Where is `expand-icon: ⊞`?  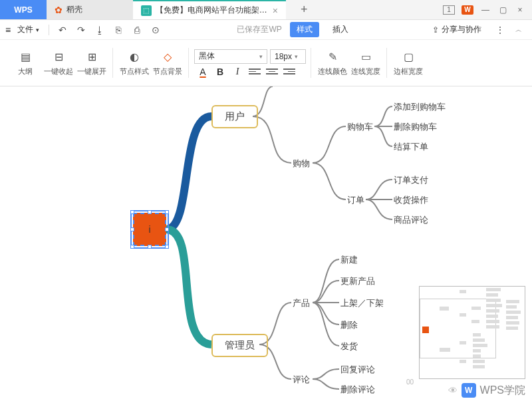
expand-icon: ⊞ is located at coordinates (92, 57).